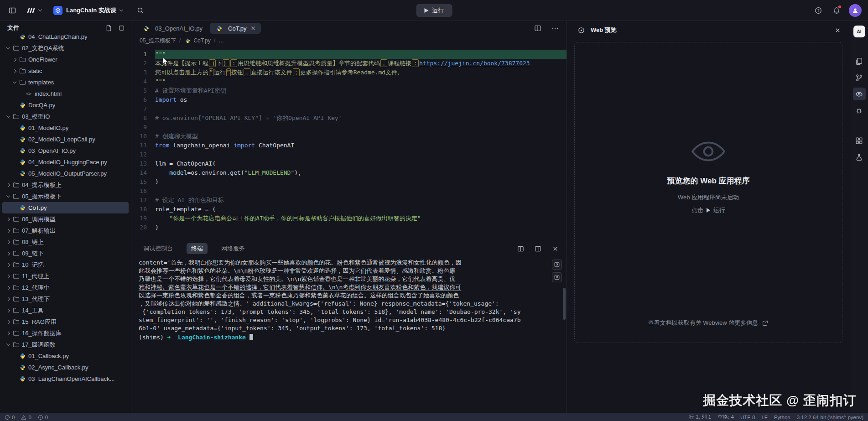 The width and height of the screenshot is (868, 421). I want to click on code-line: 12, so click(349, 155).